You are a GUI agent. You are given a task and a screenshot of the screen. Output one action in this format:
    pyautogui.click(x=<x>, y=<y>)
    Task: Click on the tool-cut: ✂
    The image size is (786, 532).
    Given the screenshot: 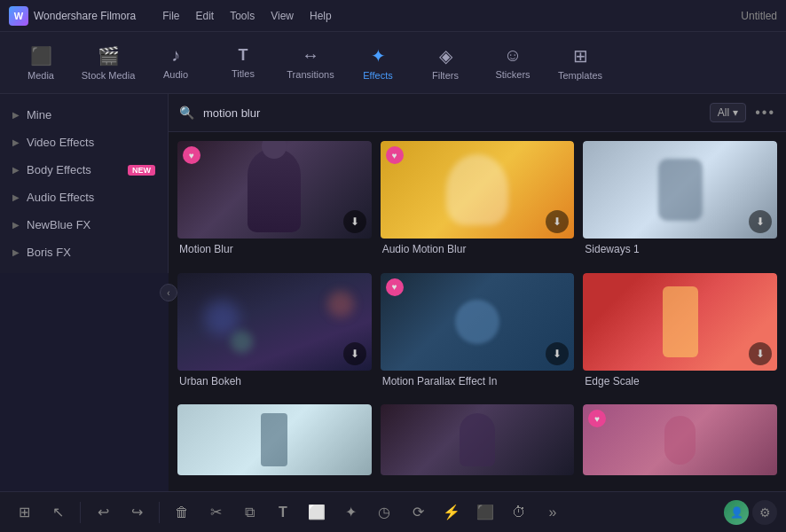 What is the action you would take?
    pyautogui.click(x=216, y=512)
    